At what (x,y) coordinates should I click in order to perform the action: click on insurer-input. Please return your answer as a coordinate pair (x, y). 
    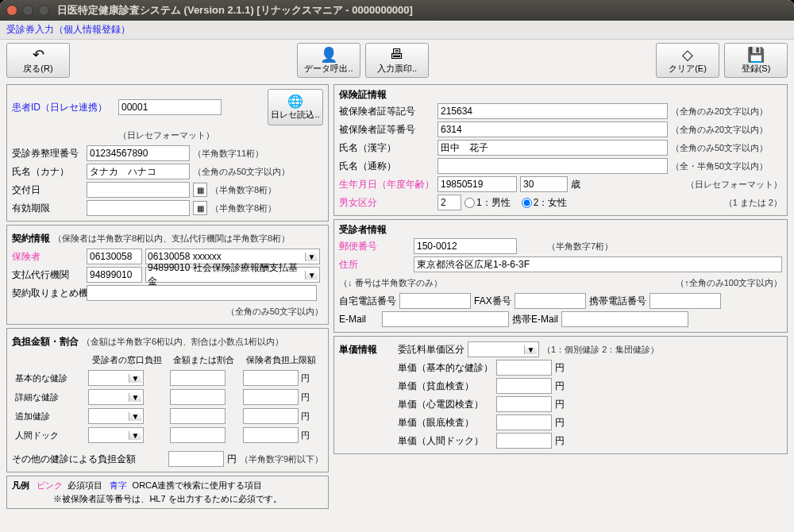
    Looking at the image, I should click on (114, 256).